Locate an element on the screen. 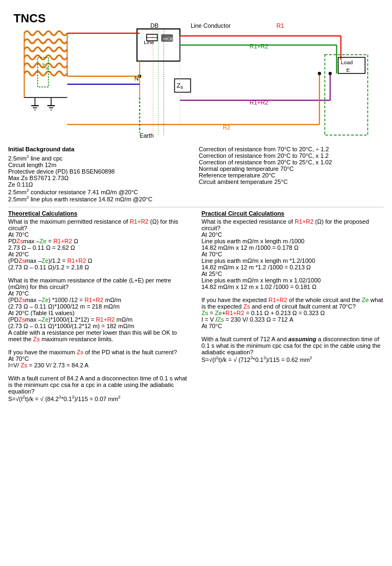 The width and height of the screenshot is (392, 566). prac-p11: If you have the expected R1+R2 of the wh… is located at coordinates (293, 303).